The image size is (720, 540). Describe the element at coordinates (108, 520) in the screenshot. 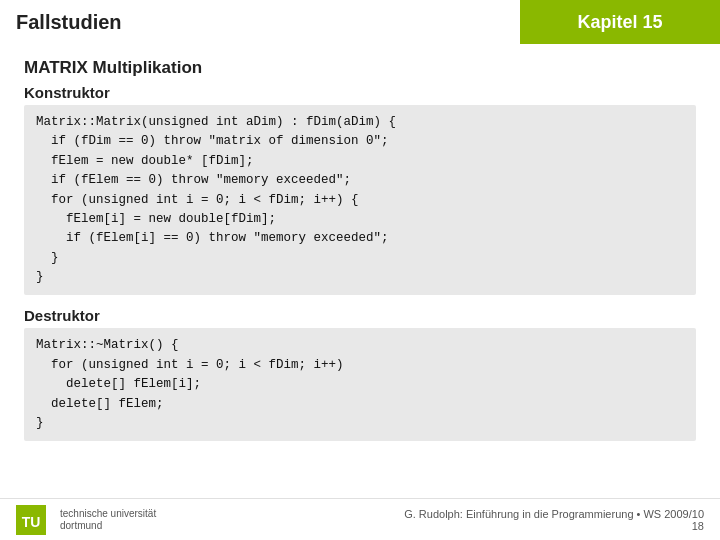

I see `footer-university-name: technische universität dortmund` at that location.